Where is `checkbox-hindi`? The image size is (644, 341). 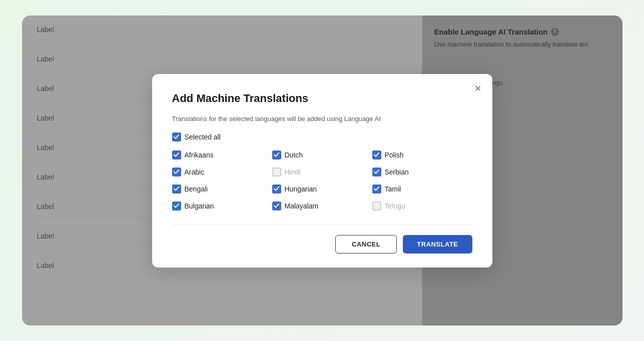 checkbox-hindi is located at coordinates (277, 172).